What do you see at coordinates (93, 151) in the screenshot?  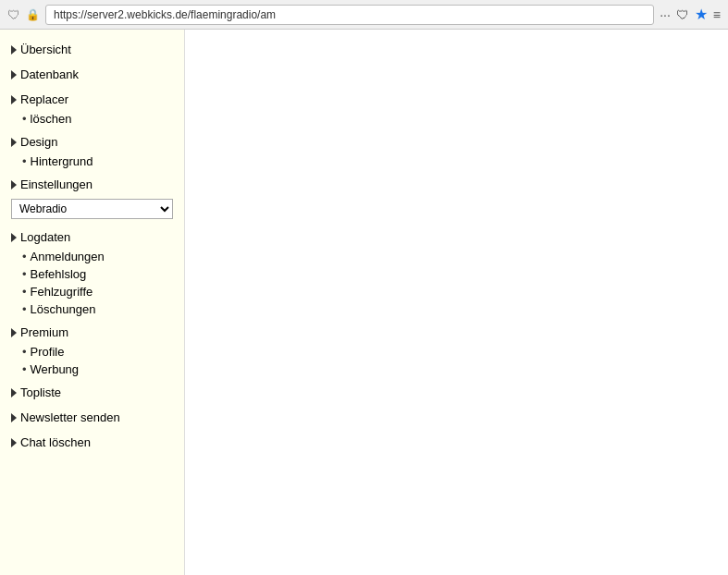 I see `sidebar-section-design: Design • Hintergrund` at bounding box center [93, 151].